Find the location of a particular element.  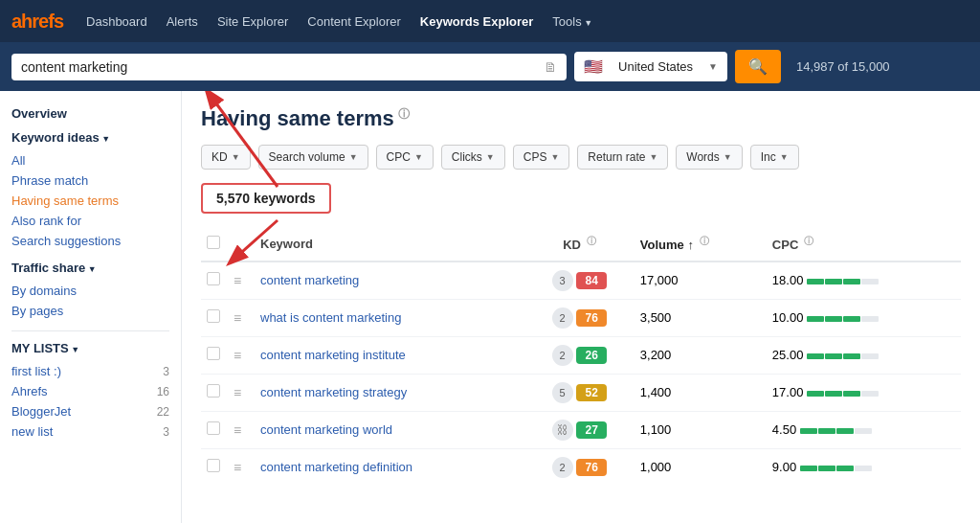

sidebar-item-all: All is located at coordinates (90, 161).